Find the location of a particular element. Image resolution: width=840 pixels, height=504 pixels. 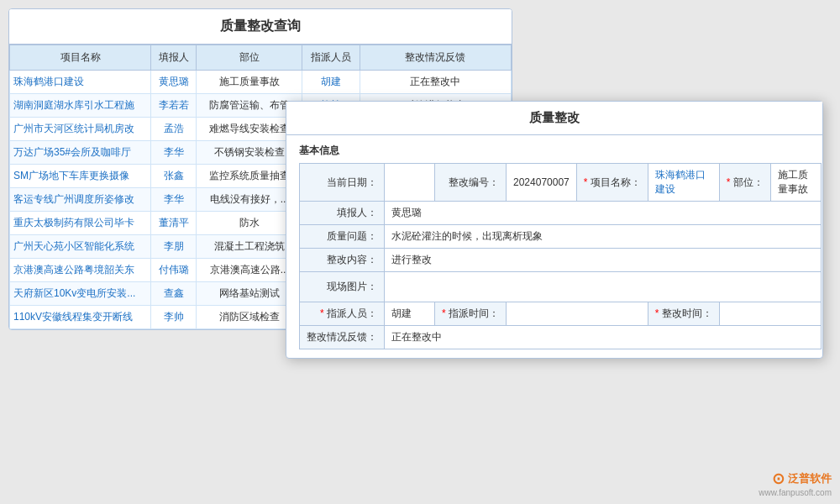

quality-issue-value: 水泥砼灌注的时候，出现离析现象 is located at coordinates (603, 237).